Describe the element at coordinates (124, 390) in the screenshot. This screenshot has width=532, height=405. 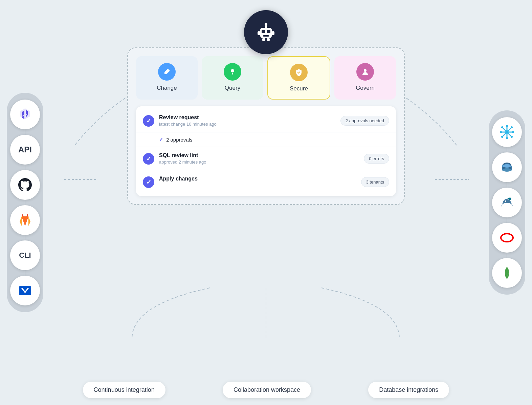
I see `bottom-label-ci: Continuous integration` at that location.